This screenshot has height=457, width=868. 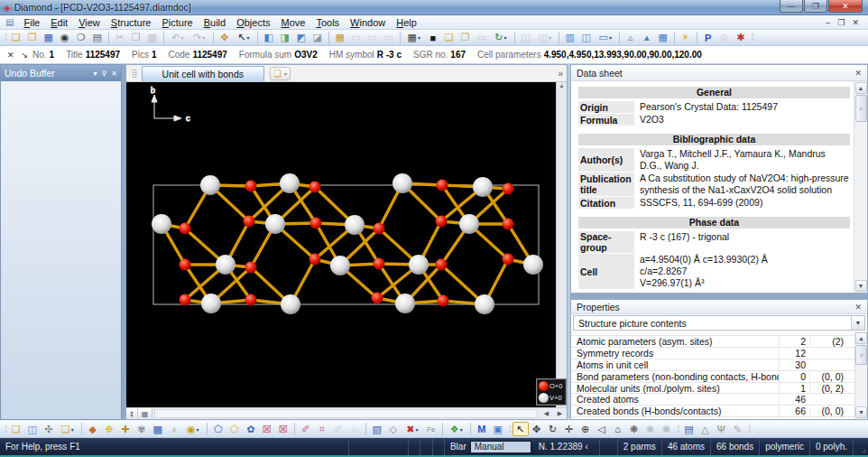 I want to click on canvas-vertical-scrollbar: ▲ ▼, so click(x=561, y=245).